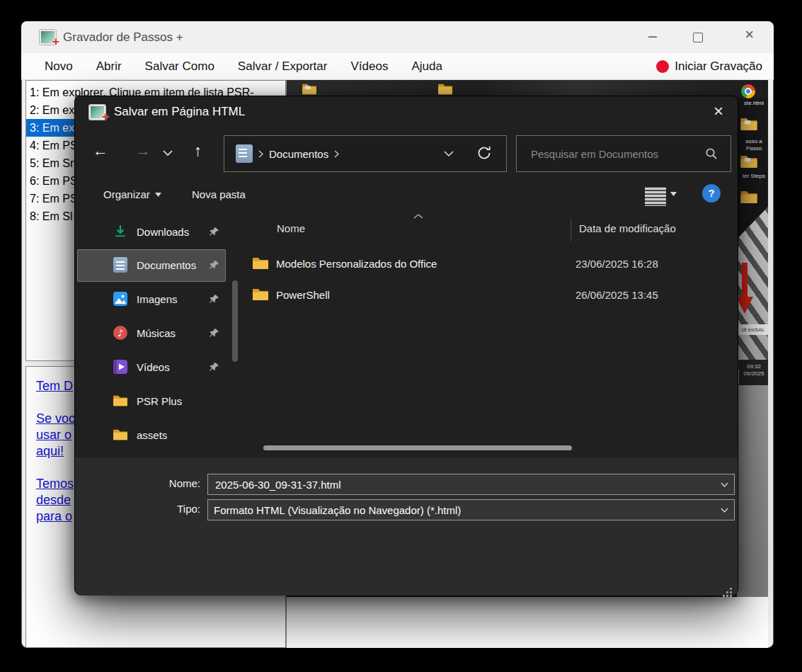 This screenshot has width=802, height=672. Describe the element at coordinates (406, 112) in the screenshot. I see `dialog-titlebar: Salvar em Página HTML ×` at that location.